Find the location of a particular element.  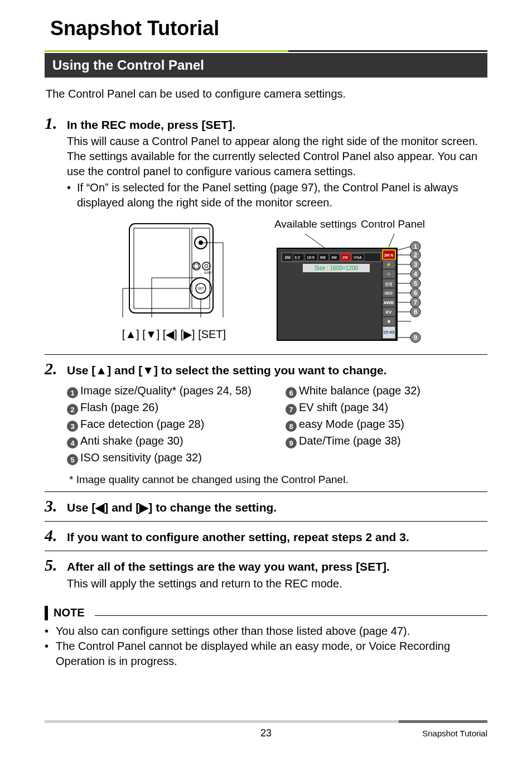

step-2: 2. Use [▲] and [▼] to select the setting… is located at coordinates (266, 422).